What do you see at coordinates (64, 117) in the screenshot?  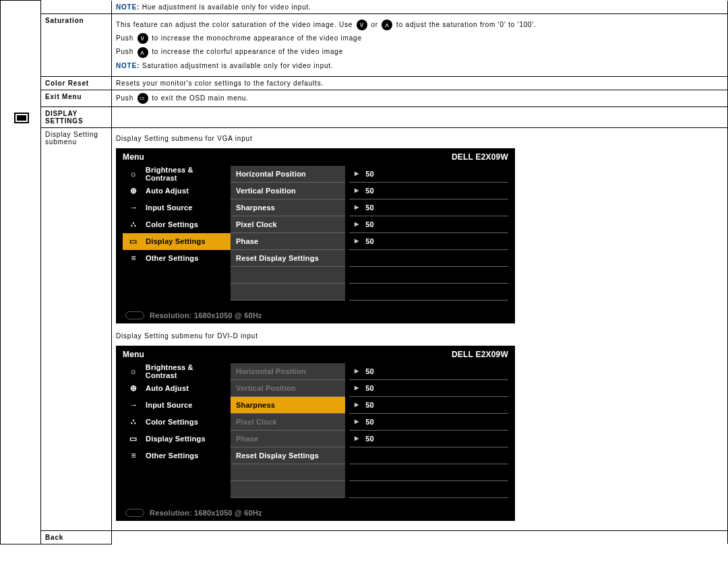 I see `displaysettings-label: DISPLAY SETTINGS` at bounding box center [64, 117].